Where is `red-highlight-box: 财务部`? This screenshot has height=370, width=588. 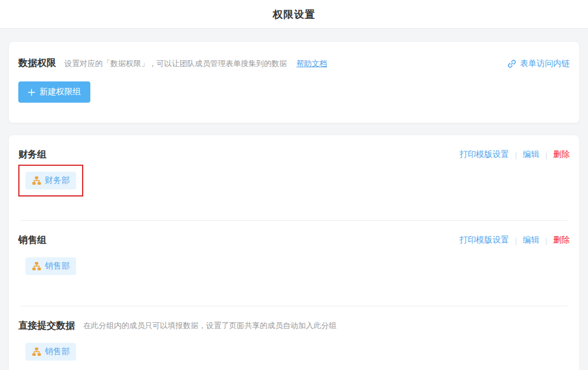
red-highlight-box: 财务部 is located at coordinates (51, 181).